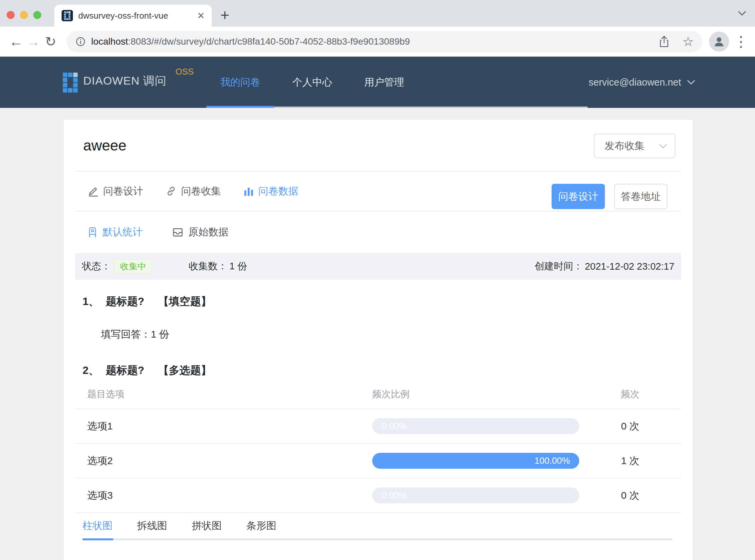  Describe the element at coordinates (378, 533) in the screenshot. I see `chart-type-tabs: 柱状图 拆线图 拼状图 条形图` at that location.